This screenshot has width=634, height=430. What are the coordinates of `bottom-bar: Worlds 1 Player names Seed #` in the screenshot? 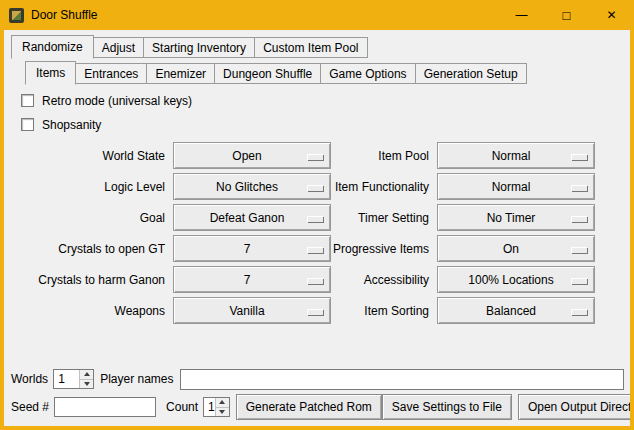 It's located at (317, 397).